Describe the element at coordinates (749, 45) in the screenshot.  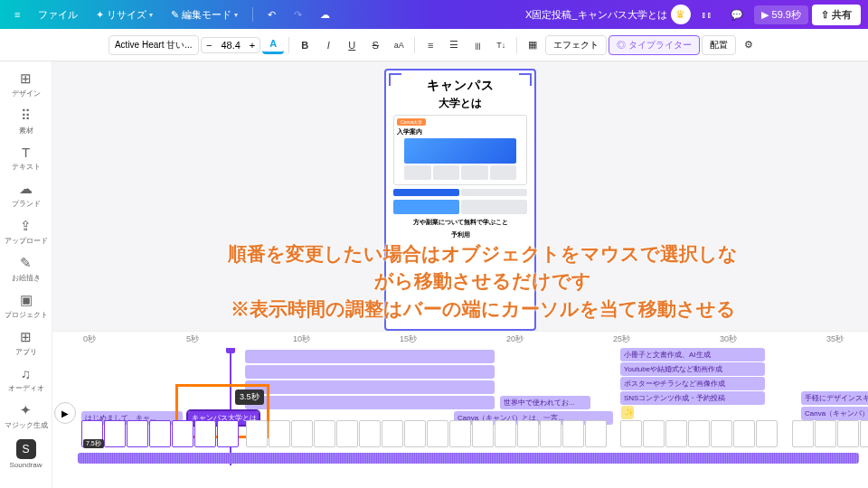
I see `more-options-button: ⚙` at that location.